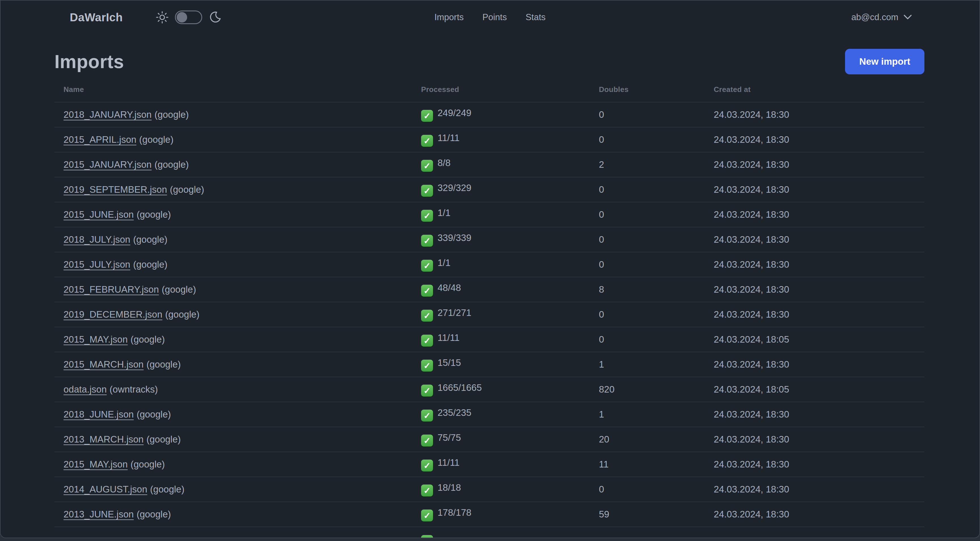 Image resolution: width=980 pixels, height=541 pixels. What do you see at coordinates (882, 18) in the screenshot?
I see `user-menu: ab@cd.com` at bounding box center [882, 18].